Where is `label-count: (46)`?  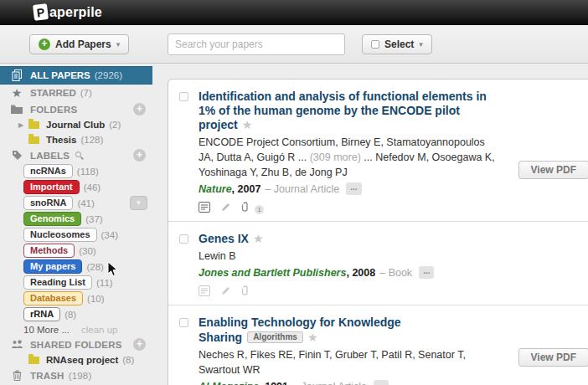 label-count: (46) is located at coordinates (92, 187).